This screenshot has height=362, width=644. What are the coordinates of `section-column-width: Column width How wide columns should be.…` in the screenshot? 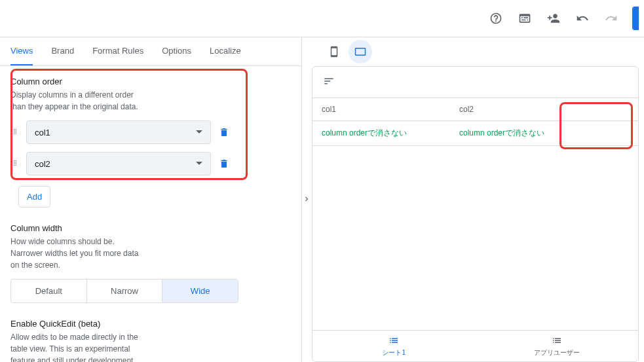 It's located at (151, 263).